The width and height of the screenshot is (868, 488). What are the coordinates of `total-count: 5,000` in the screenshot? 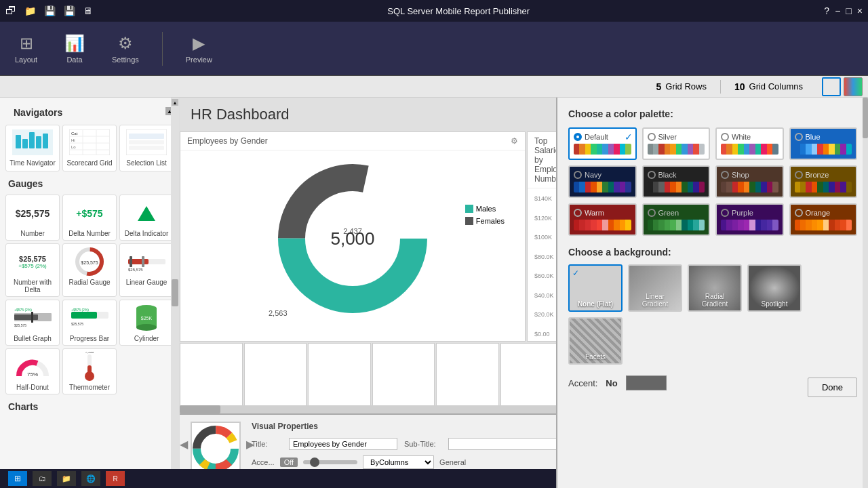 It's located at (353, 239).